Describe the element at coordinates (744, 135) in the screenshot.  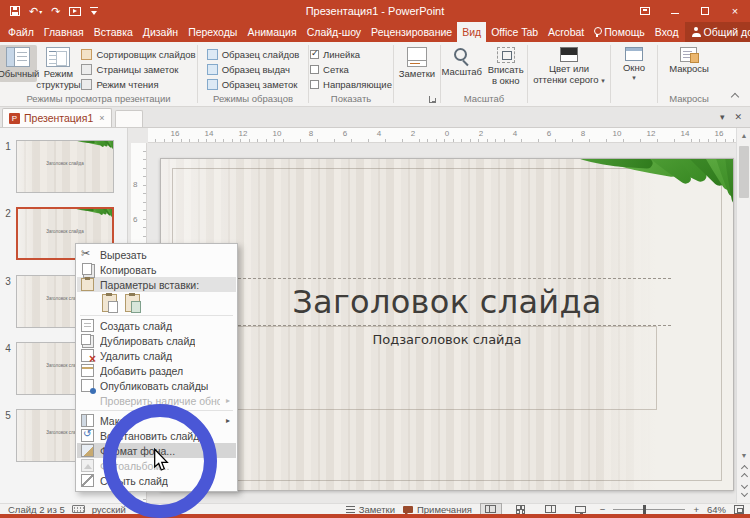
I see `scroll-up-icon: ▲` at that location.